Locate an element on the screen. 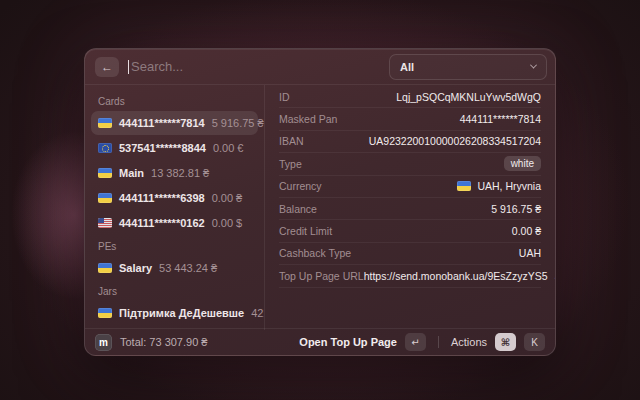 Image resolution: width=640 pixels, height=400 pixels. detail-value: Lqj_pSQCqMKNLuYwv5dWgQ is located at coordinates (468, 97).